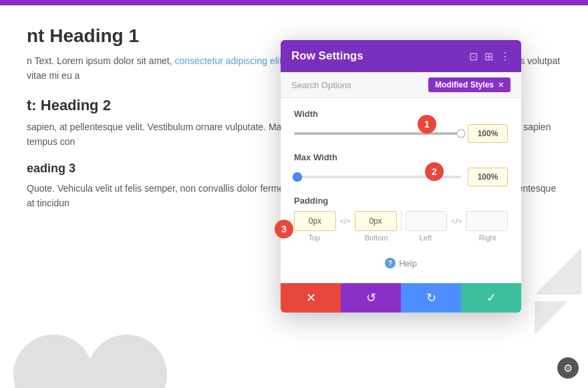  Describe the element at coordinates (489, 56) in the screenshot. I see `expand-icon: ⊞` at that location.